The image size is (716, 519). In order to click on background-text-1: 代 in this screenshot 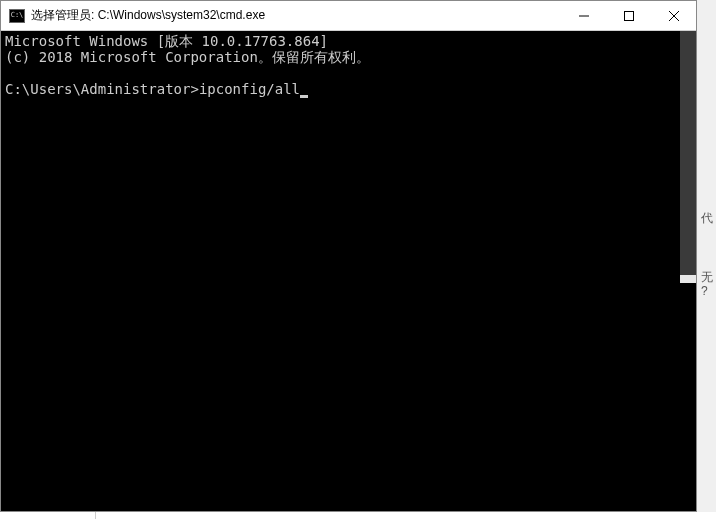, I will do `click(707, 218)`.